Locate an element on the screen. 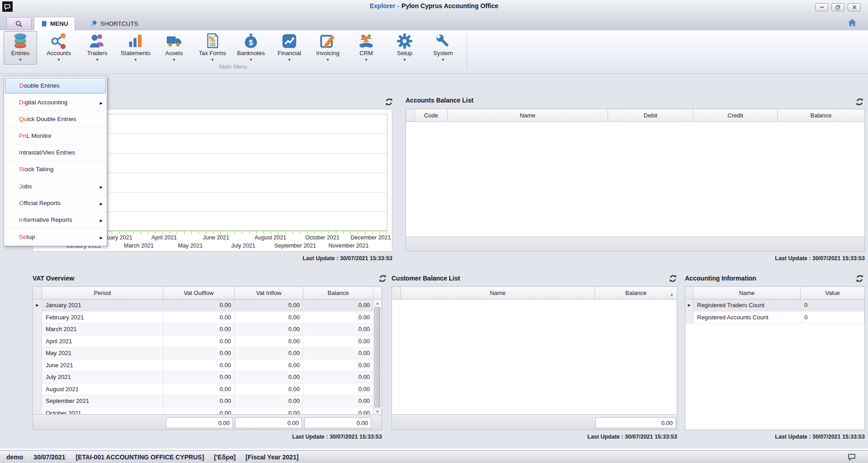  x-axis-label: April 2021 is located at coordinates (164, 238).